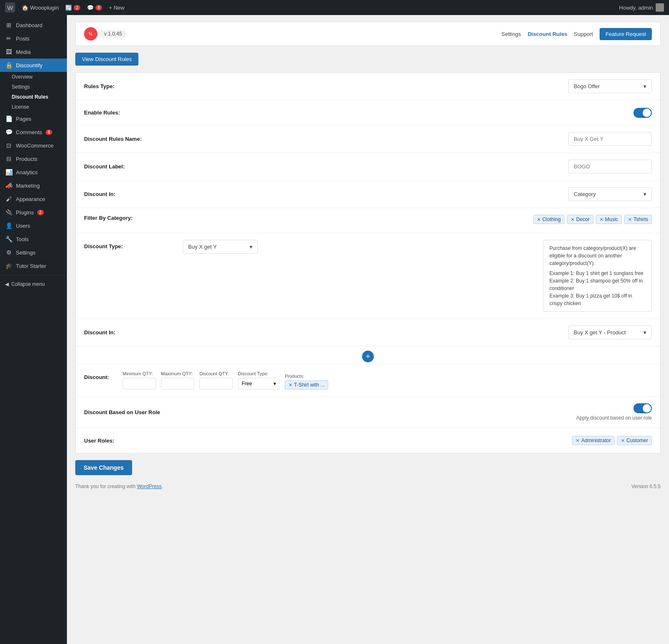 The image size is (669, 644). I want to click on add-discount-button: +, so click(368, 356).